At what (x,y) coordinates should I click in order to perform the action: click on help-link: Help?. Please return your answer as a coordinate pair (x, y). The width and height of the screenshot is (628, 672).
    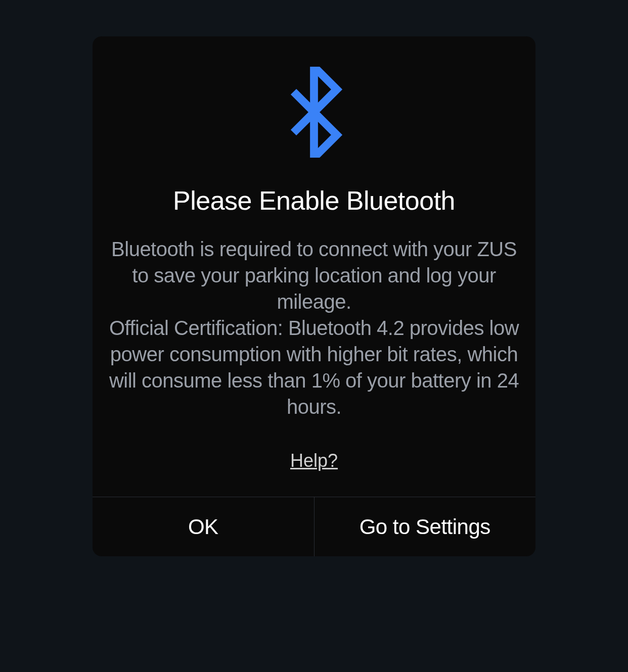
    Looking at the image, I should click on (314, 461).